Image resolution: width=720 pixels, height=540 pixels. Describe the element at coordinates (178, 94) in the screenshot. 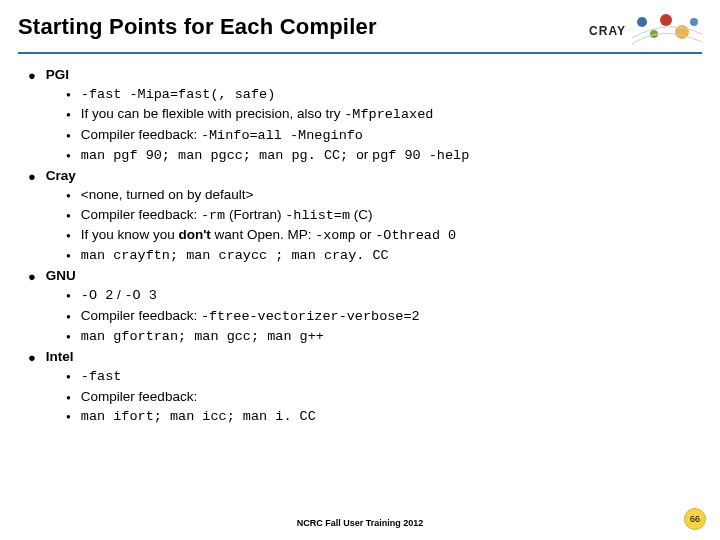

I see `item-text: -fast -Mipa=fast(, safe)` at that location.